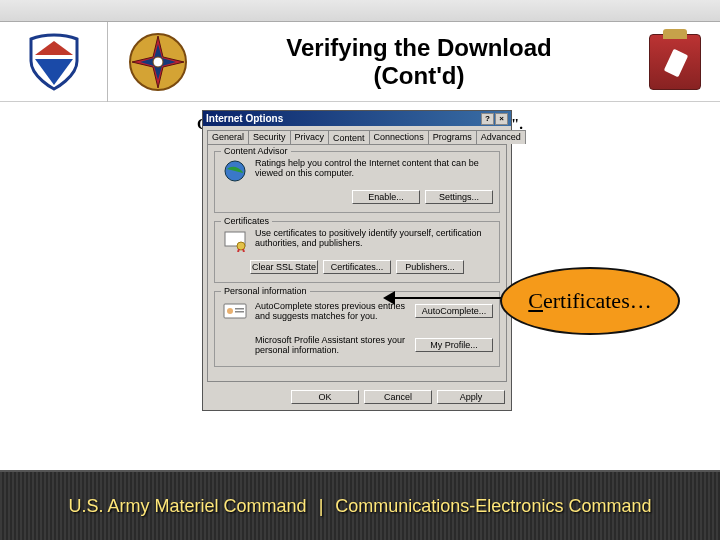  What do you see at coordinates (357, 118) in the screenshot?
I see `dialog-titlebar: Internet Options ? ×` at bounding box center [357, 118].